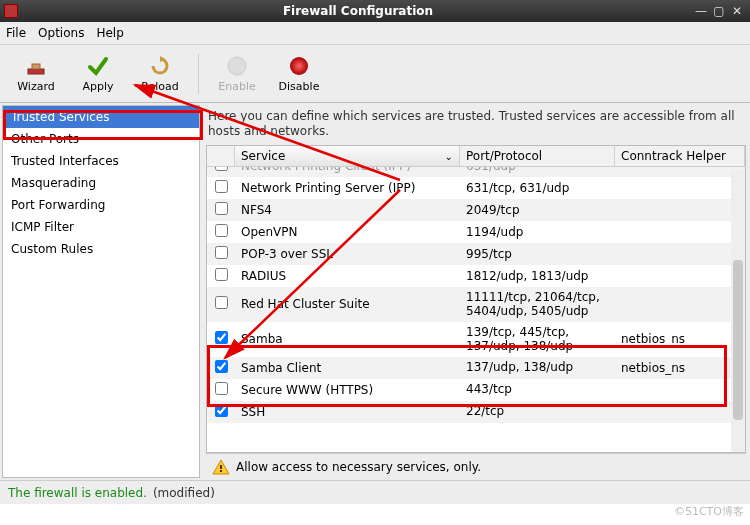 The width and height of the screenshot is (750, 525). What do you see at coordinates (98, 66) in the screenshot?
I see `check-icon` at bounding box center [98, 66].